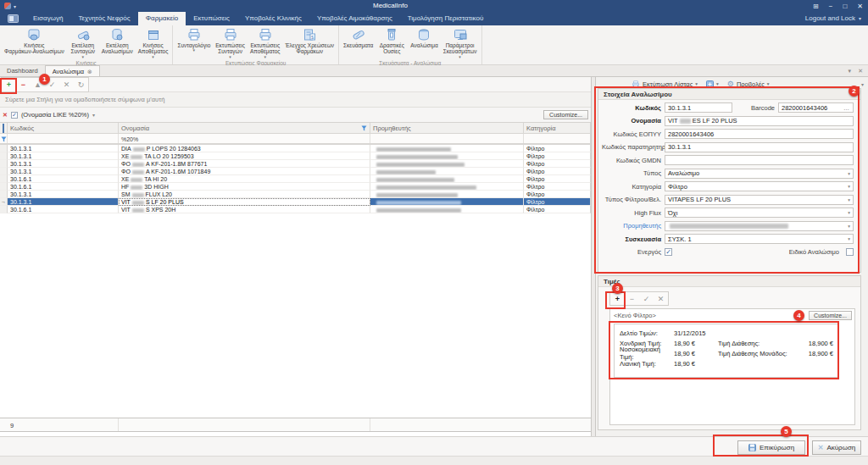  Describe the element at coordinates (47, 19) in the screenshot. I see `tab-eisagogi: Εισαγωγή` at that location.